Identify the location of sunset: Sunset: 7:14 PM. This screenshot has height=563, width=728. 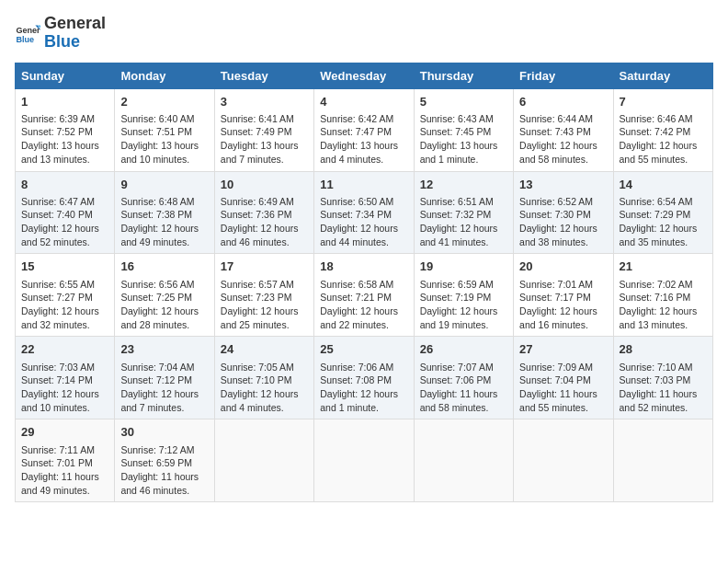
(57, 380).